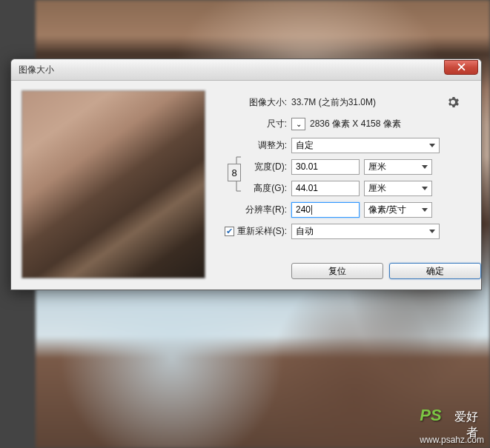 This screenshot has width=490, height=448. I want to click on link-icon: 8, so click(234, 173).